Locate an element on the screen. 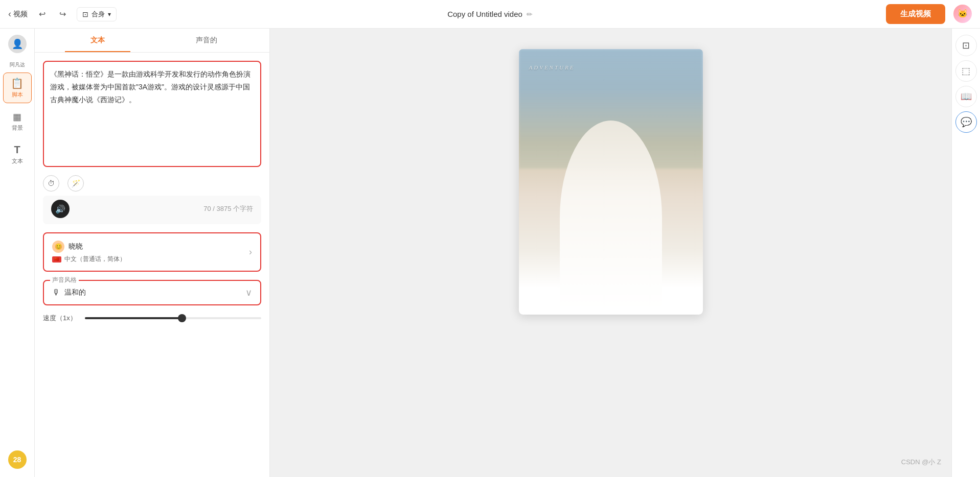 The width and height of the screenshot is (980, 477). redo-button: ↪ is located at coordinates (62, 14).